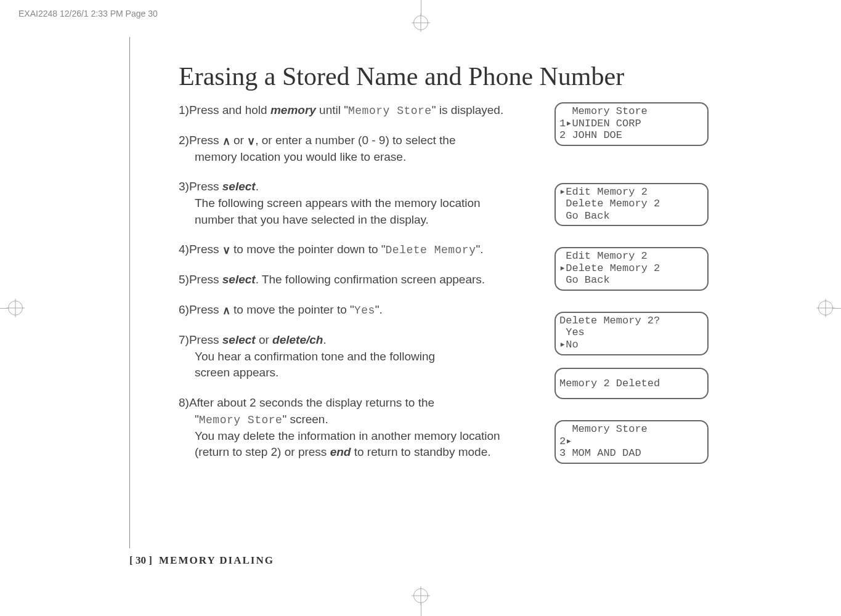  I want to click on vertical-rule, so click(129, 293).